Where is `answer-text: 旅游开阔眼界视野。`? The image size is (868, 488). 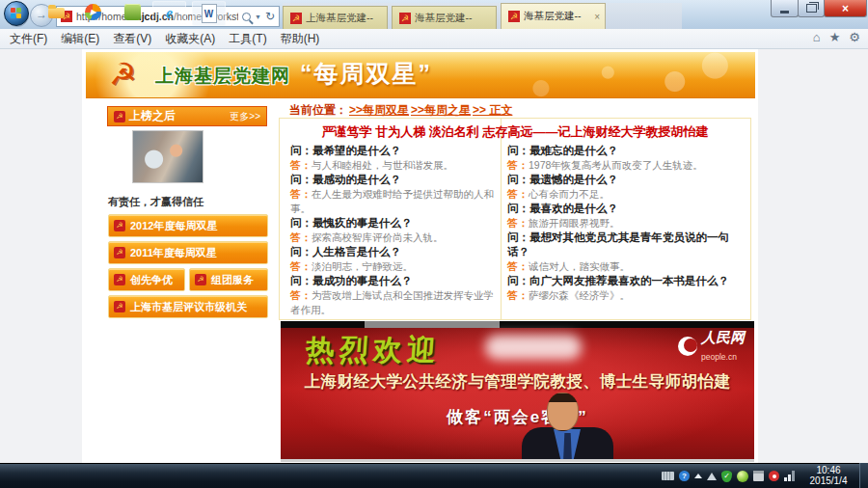 answer-text: 旅游开阔眼界视野。 is located at coordinates (575, 223).